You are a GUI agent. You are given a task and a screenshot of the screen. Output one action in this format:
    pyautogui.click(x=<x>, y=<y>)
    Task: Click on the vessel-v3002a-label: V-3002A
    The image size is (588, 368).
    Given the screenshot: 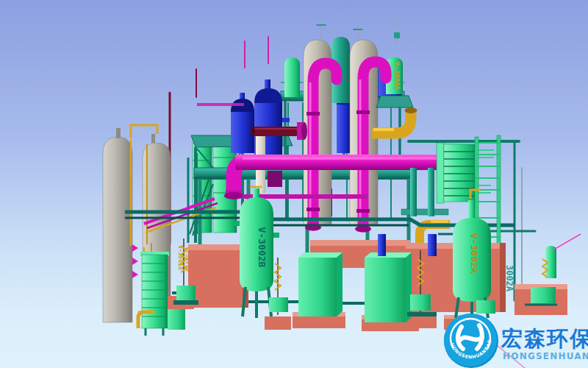 What is the action you would take?
    pyautogui.click(x=475, y=253)
    